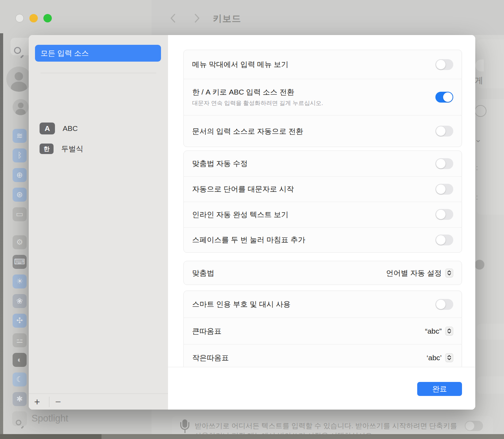  I want to click on setting-label: 문서의 입력 소스로 자동으로 전환, so click(248, 131).